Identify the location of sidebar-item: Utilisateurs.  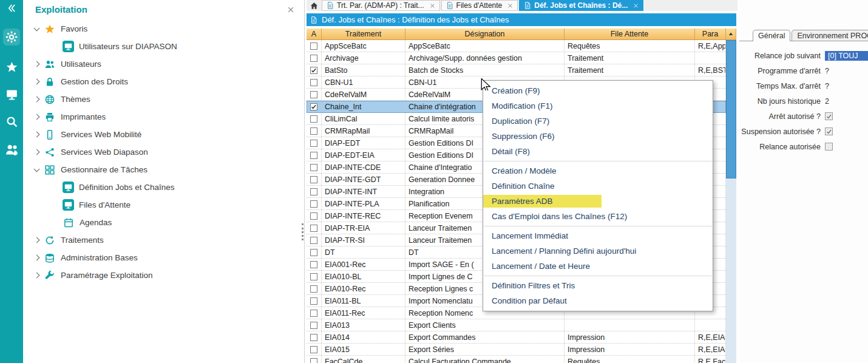
(164, 64).